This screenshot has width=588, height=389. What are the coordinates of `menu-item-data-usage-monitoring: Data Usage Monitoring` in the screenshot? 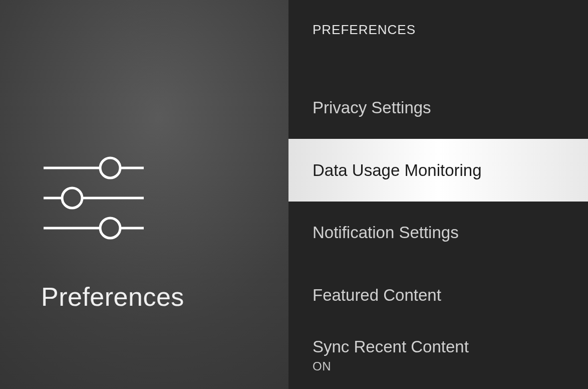 It's located at (438, 170).